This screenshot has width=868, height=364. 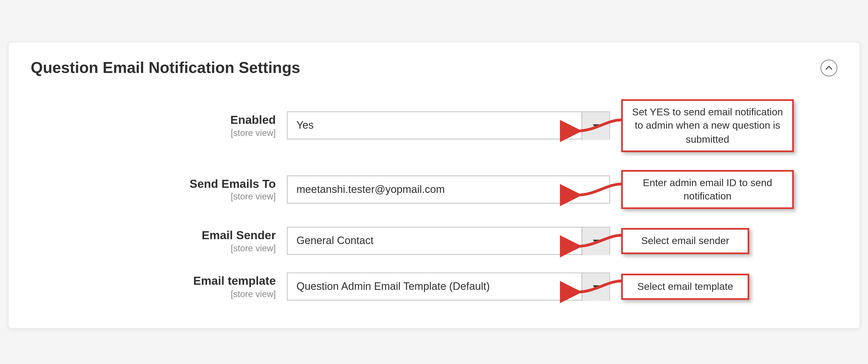 What do you see at coordinates (449, 125) in the screenshot?
I see `enabled-select: Yes` at bounding box center [449, 125].